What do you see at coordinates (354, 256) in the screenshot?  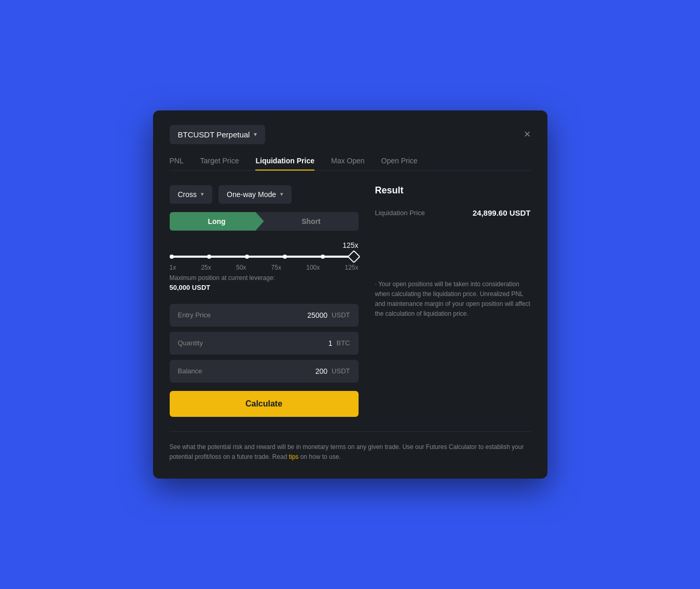 I see `slider-thumb` at bounding box center [354, 256].